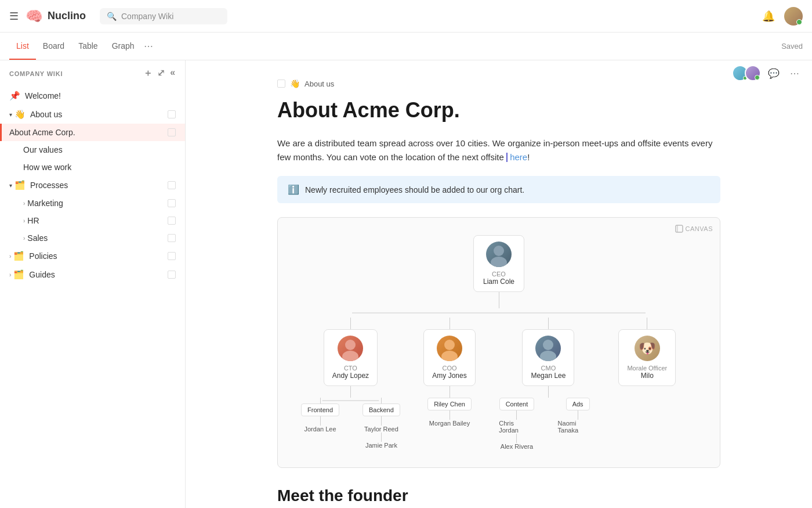 The image size is (812, 508). What do you see at coordinates (793, 16) in the screenshot?
I see `user-avatar` at bounding box center [793, 16].